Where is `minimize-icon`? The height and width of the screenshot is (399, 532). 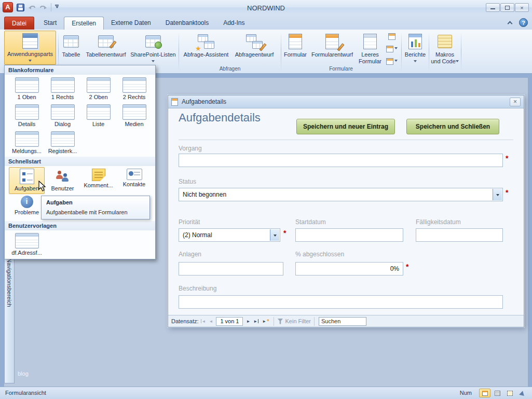 minimize-icon is located at coordinates (493, 9).